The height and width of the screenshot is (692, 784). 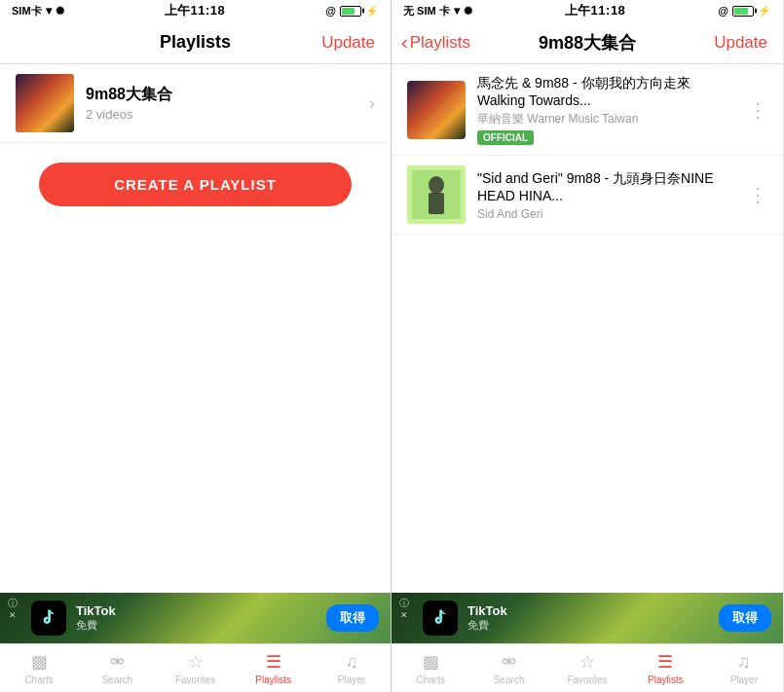 What do you see at coordinates (607, 119) in the screenshot?
I see `video-subtitle-1: 華納音樂 Warner Music Taiwan` at bounding box center [607, 119].